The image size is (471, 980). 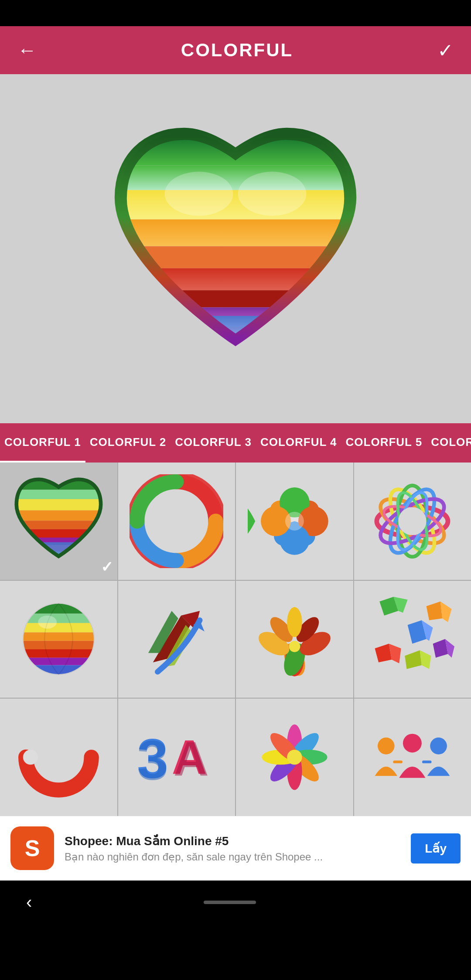 I want to click on nav-home-indicator, so click(x=230, y=902).